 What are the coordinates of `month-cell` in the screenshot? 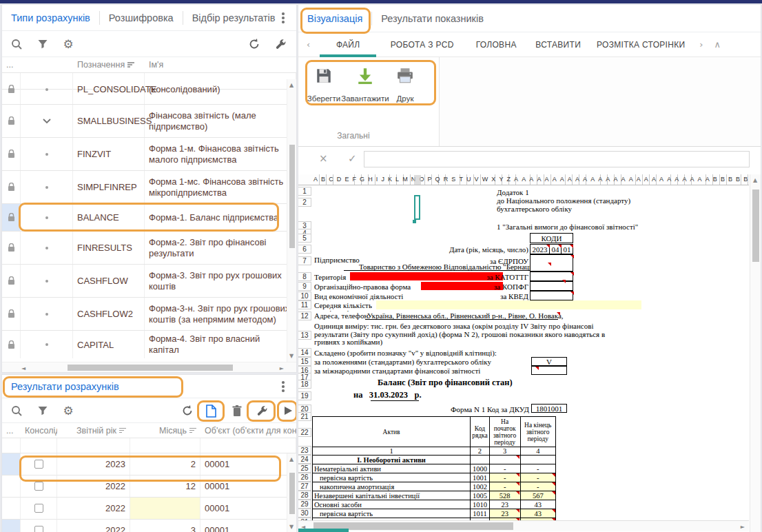 It's located at (165, 509).